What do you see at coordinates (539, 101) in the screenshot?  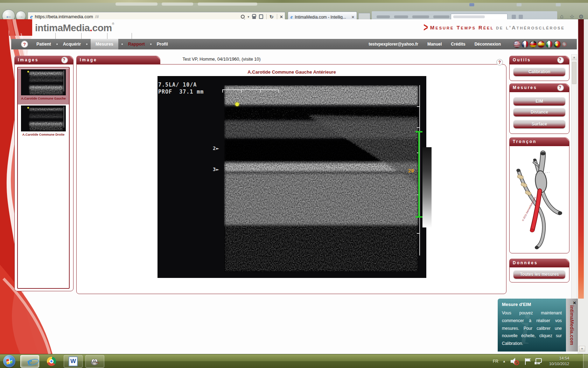 I see `eim-button: EIM` at bounding box center [539, 101].